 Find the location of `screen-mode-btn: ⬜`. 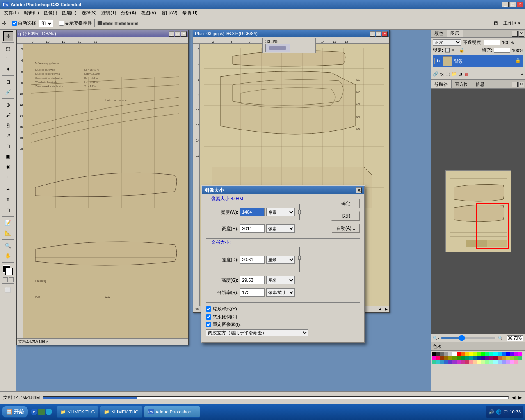

screen-mode-btn: ⬜ is located at coordinates (8, 290).